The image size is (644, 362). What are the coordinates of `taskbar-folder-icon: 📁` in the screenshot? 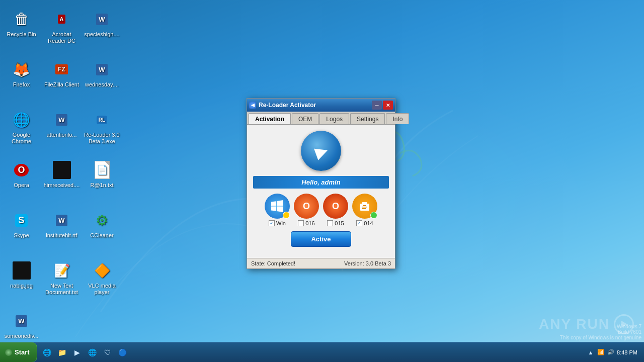 It's located at (62, 352).